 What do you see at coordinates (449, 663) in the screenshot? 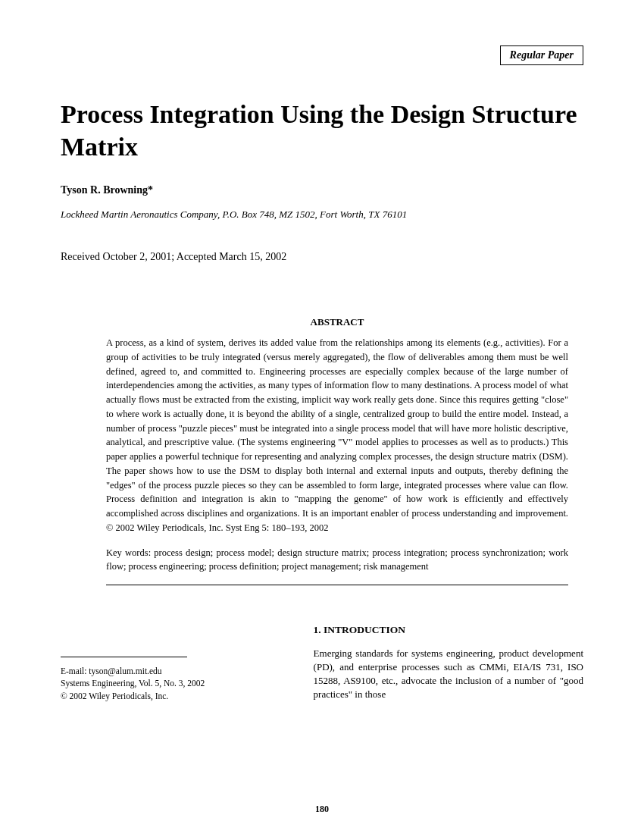
I see `intro-column: 1. INTRODUCTION Emerging standards for s…` at bounding box center [449, 663].